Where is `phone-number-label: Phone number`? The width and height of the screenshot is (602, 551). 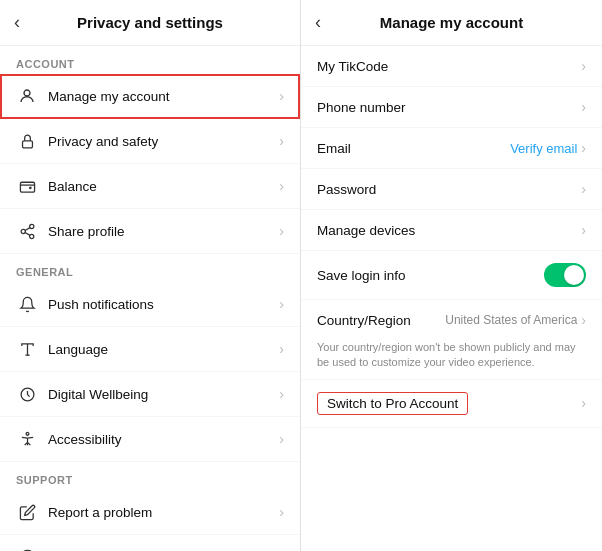 phone-number-label: Phone number is located at coordinates (449, 108).